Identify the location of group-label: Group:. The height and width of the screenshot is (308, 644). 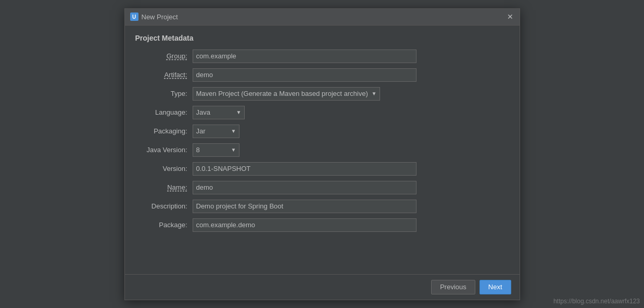
(164, 56).